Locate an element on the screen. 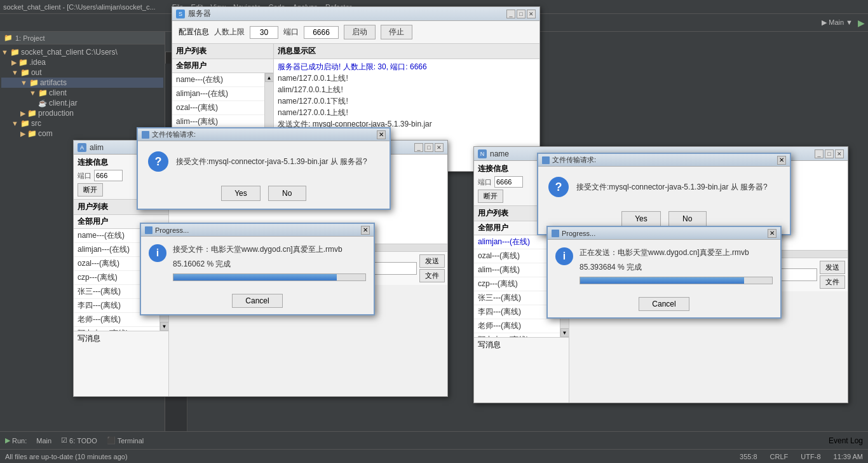  run-tab-terminal: ⬛ Terminal is located at coordinates (126, 440).